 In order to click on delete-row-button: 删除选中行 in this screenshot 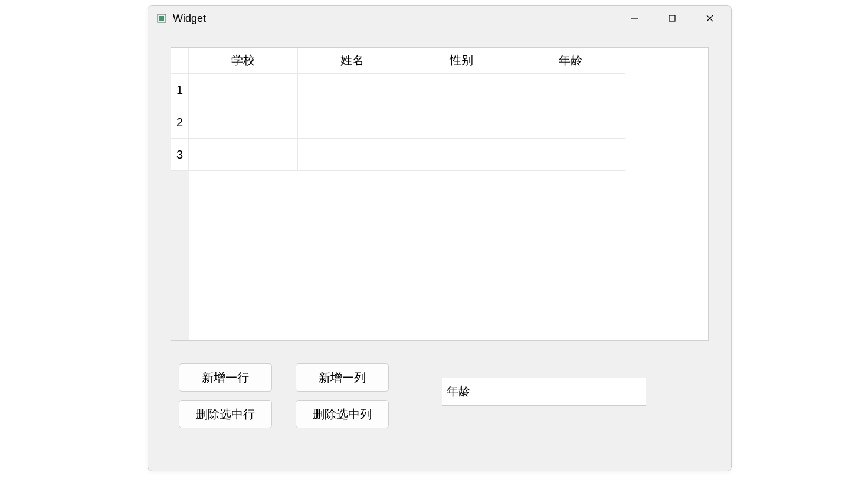, I will do `click(225, 414)`.